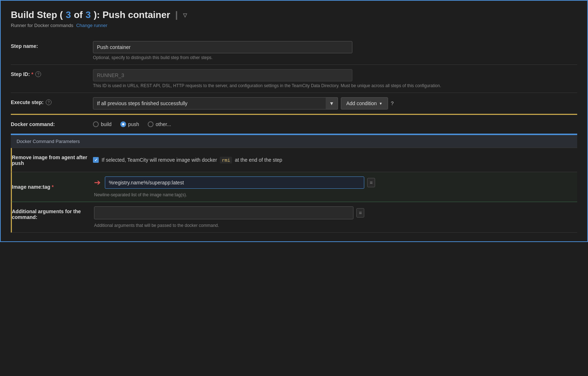  Describe the element at coordinates (151, 124) in the screenshot. I see `radio-other-circle` at that location.